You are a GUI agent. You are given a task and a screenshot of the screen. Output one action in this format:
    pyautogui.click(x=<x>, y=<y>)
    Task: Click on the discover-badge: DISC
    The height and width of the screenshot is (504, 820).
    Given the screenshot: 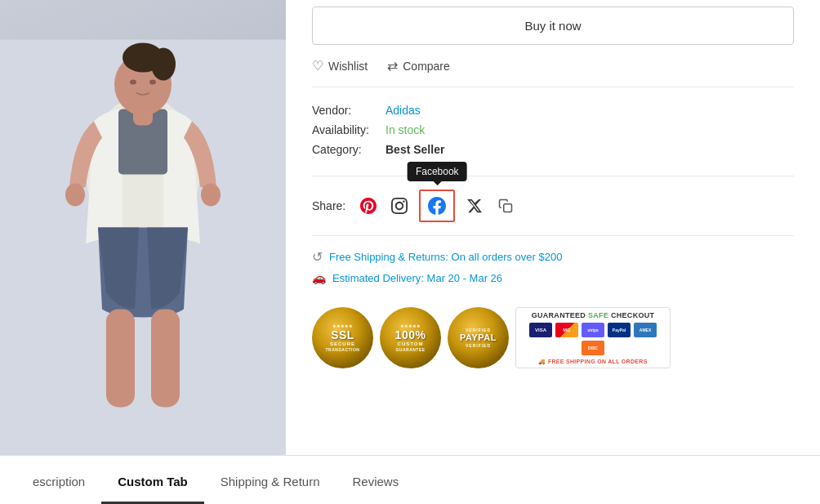 What is the action you would take?
    pyautogui.click(x=593, y=348)
    